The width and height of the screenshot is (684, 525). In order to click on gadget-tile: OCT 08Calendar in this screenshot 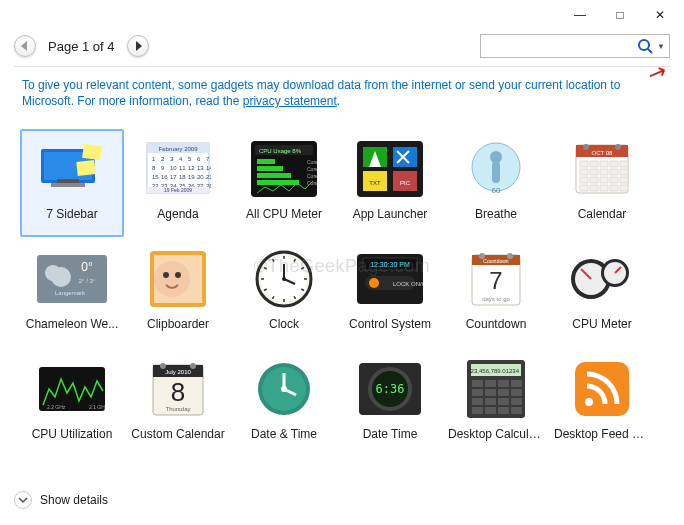, I will do `click(602, 183)`.